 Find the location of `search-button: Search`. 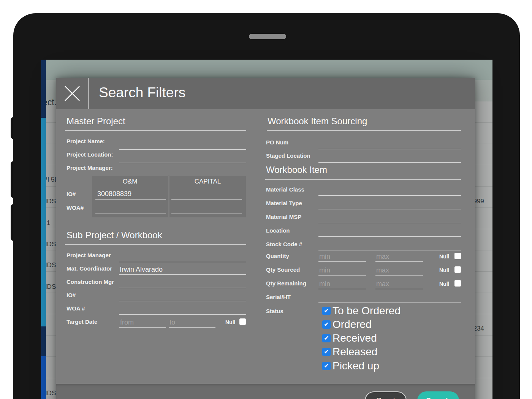

search-button: Search is located at coordinates (438, 395).